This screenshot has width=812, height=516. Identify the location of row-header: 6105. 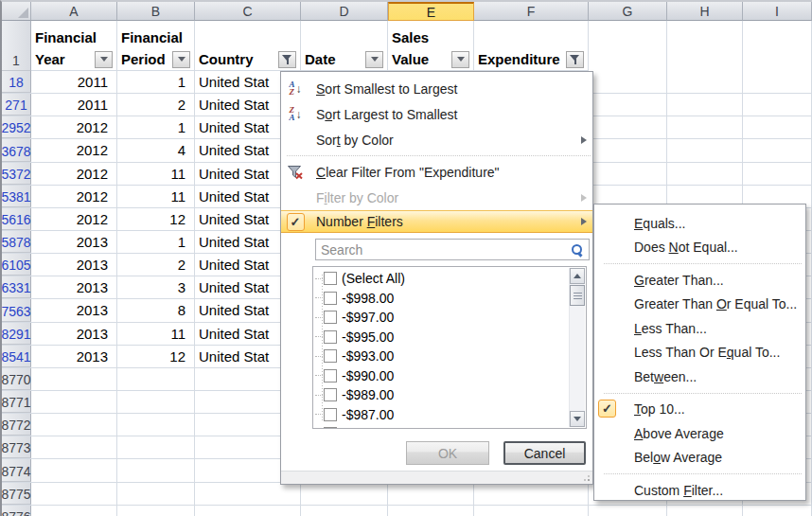
(17, 265).